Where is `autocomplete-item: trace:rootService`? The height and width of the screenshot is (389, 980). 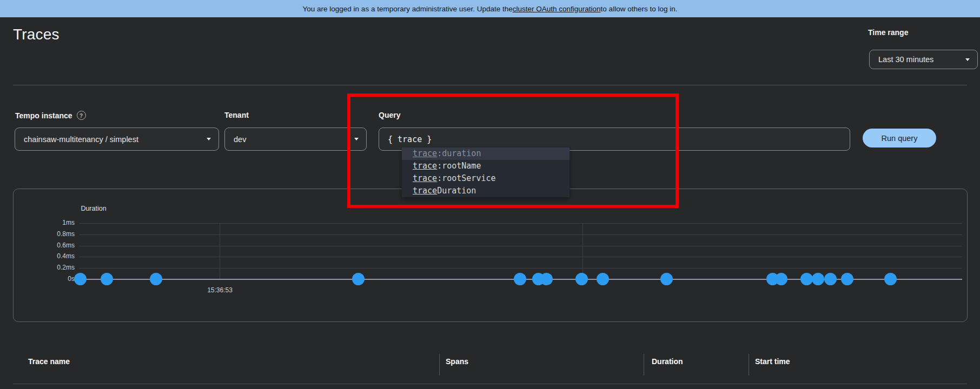
autocomplete-item: trace:rootService is located at coordinates (486, 178).